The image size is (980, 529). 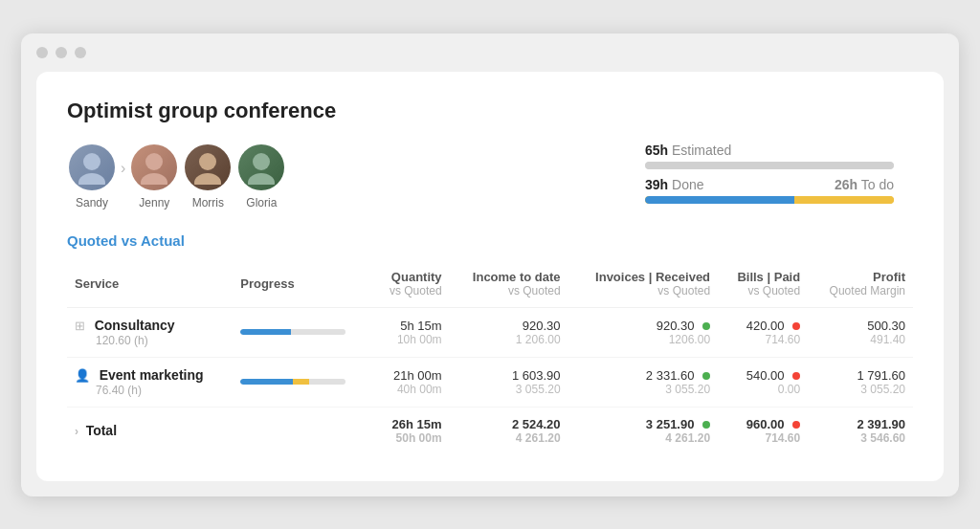 What do you see at coordinates (878, 185) in the screenshot?
I see `todo-label: To do` at bounding box center [878, 185].